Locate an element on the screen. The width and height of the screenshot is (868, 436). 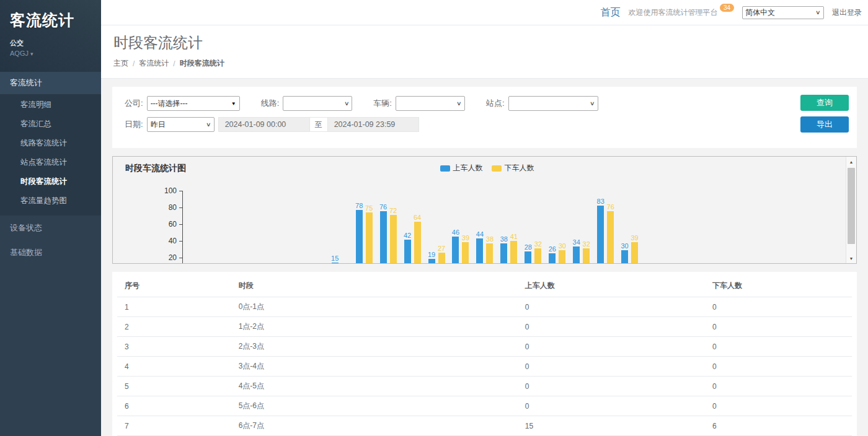
bar-group: 384113点-14点 is located at coordinates (508, 228).